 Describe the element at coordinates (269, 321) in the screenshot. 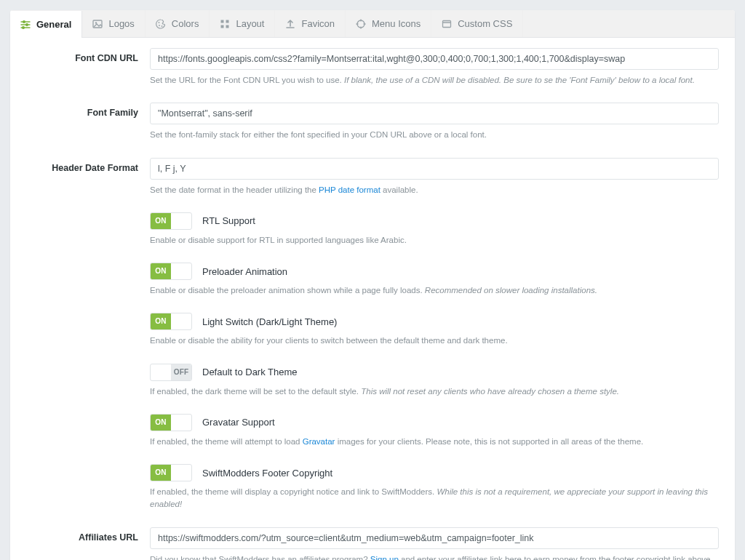

I see `light-switch-label: Light Switch (Dark/Light Theme)` at that location.